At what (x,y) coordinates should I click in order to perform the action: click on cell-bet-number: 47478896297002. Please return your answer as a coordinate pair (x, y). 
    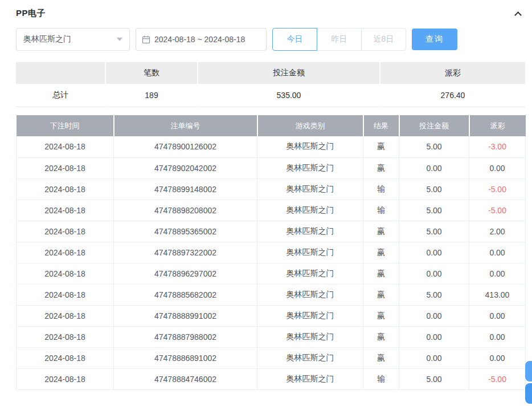
    Looking at the image, I should click on (186, 274).